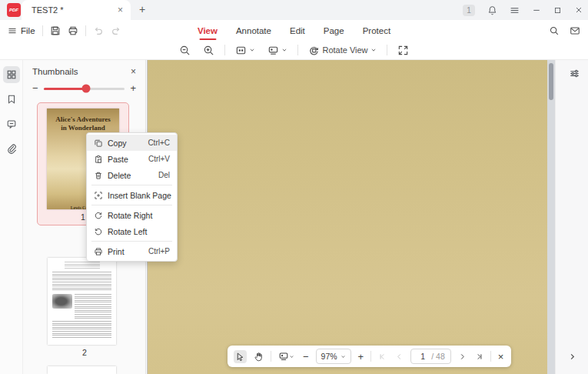  What do you see at coordinates (85, 88) in the screenshot?
I see `thumbnail-size-slider: − +` at bounding box center [85, 88].